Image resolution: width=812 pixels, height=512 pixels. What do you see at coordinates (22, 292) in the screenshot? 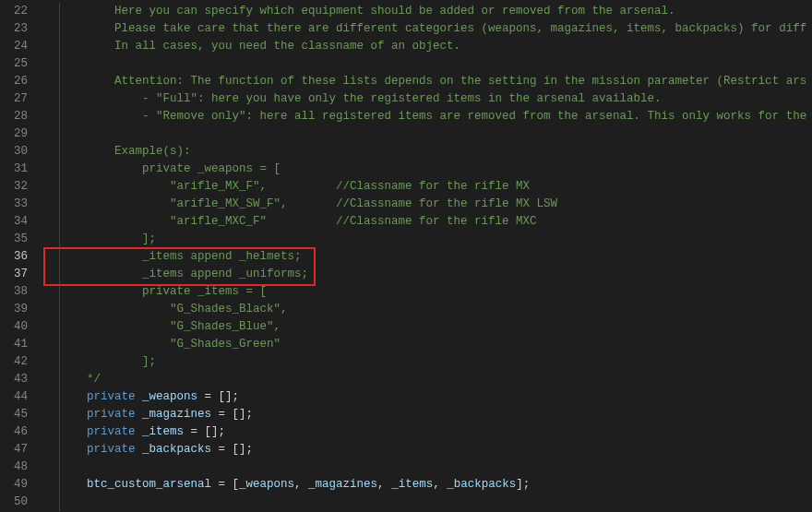
I see `line-number: 38` at bounding box center [22, 292].